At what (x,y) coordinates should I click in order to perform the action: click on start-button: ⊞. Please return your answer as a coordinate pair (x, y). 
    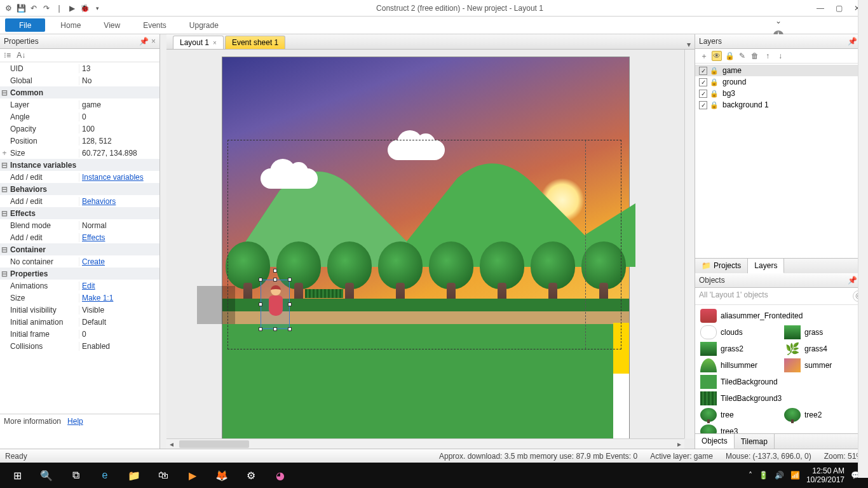
    Looking at the image, I should click on (17, 475).